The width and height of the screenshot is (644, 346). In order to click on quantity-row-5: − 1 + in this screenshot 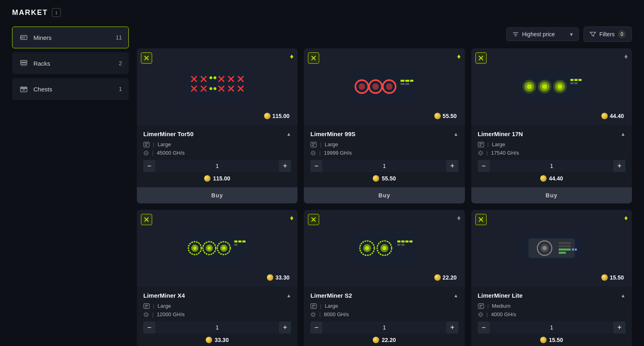, I will do `click(384, 327)`.